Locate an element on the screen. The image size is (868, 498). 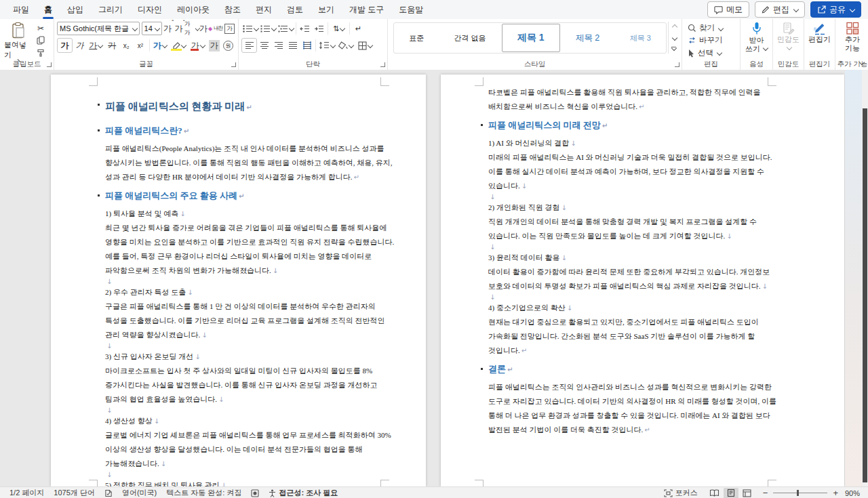
read-mode-icon is located at coordinates (715, 493).